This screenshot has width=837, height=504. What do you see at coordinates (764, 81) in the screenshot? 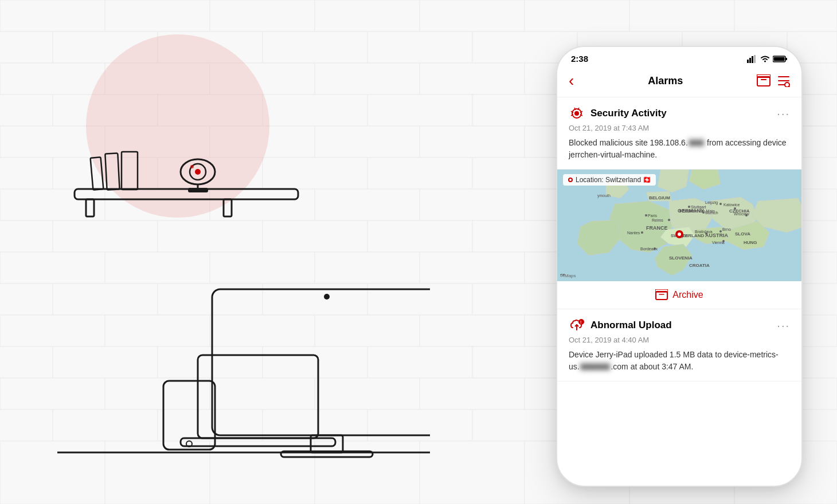
I see `archive-nav-icon` at bounding box center [764, 81].